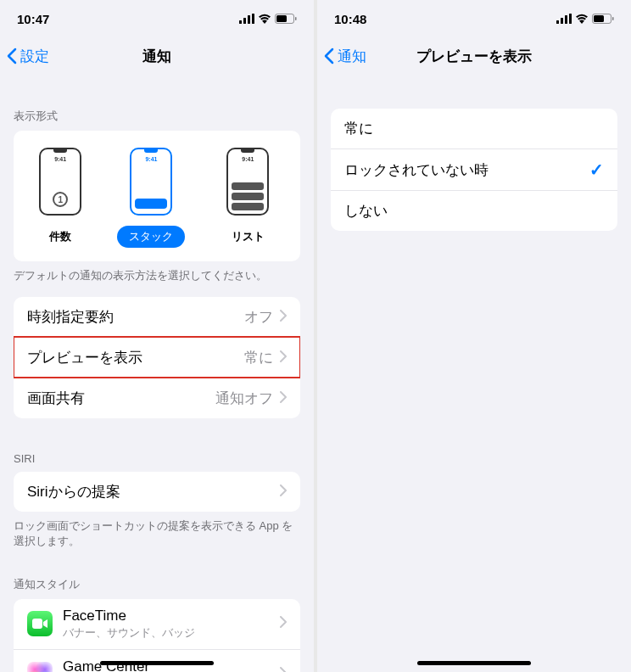 Image resolution: width=631 pixels, height=672 pixels. Describe the element at coordinates (157, 492) in the screenshot. I see `row-siri-suggestions: Siriからの提案` at that location.